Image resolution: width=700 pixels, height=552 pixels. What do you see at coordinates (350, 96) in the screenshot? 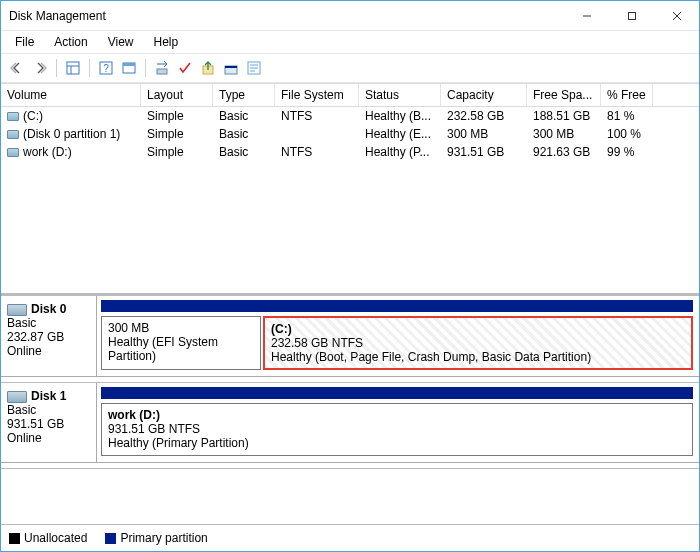
I see `volume-list-header: Volume Layout Type File System Status Ca…` at bounding box center [350, 96].